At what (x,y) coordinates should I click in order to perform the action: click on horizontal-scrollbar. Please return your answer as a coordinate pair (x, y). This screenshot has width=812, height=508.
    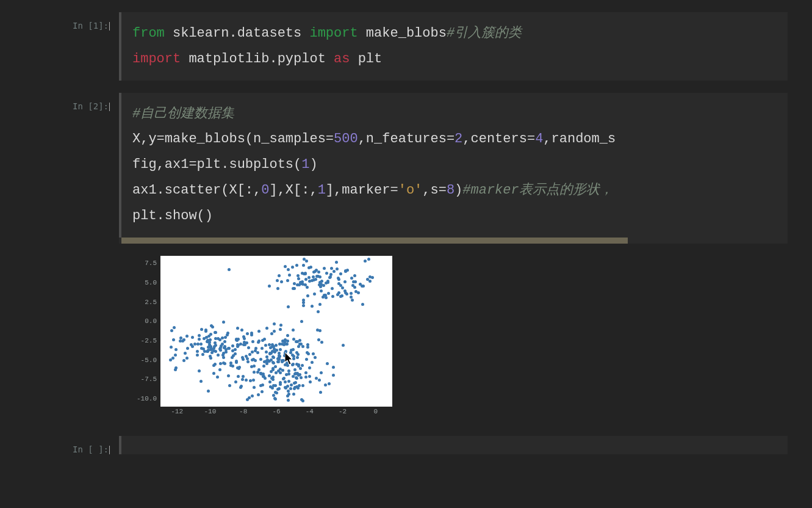
    Looking at the image, I should click on (453, 241).